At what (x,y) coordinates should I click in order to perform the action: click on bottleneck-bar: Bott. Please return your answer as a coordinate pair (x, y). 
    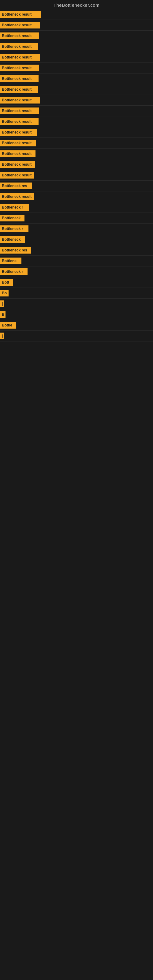
    Looking at the image, I should click on (76, 282).